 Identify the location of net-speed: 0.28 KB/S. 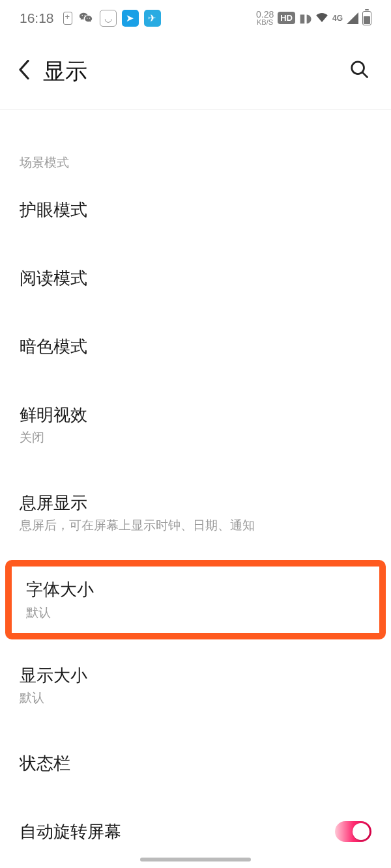
(265, 18).